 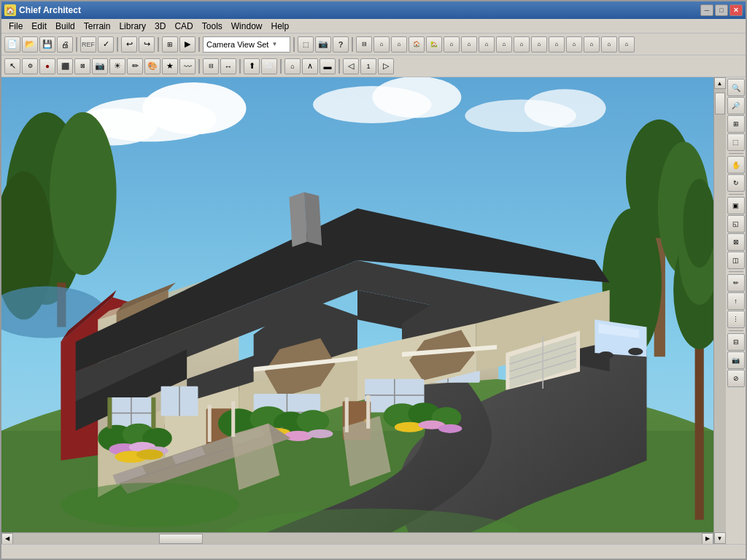 I want to click on plant-tool: ★, so click(x=170, y=66).